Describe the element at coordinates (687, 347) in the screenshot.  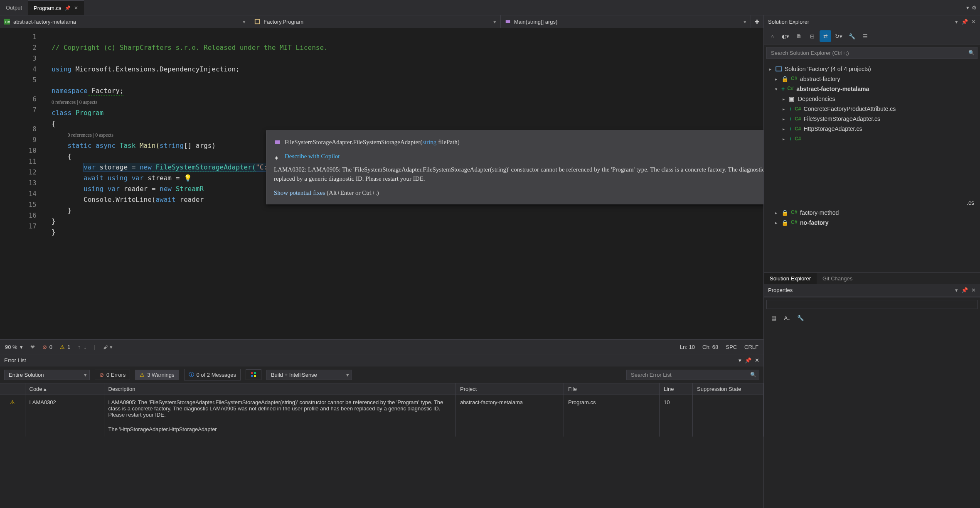
I see `line-indicator: Ln: 10` at that location.